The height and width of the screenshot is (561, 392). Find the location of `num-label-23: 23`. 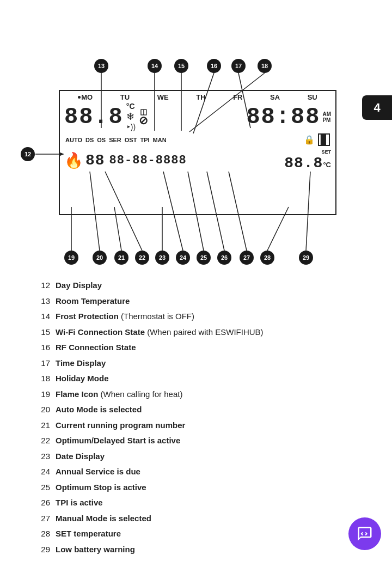

num-label-23: 23 is located at coordinates (162, 258).